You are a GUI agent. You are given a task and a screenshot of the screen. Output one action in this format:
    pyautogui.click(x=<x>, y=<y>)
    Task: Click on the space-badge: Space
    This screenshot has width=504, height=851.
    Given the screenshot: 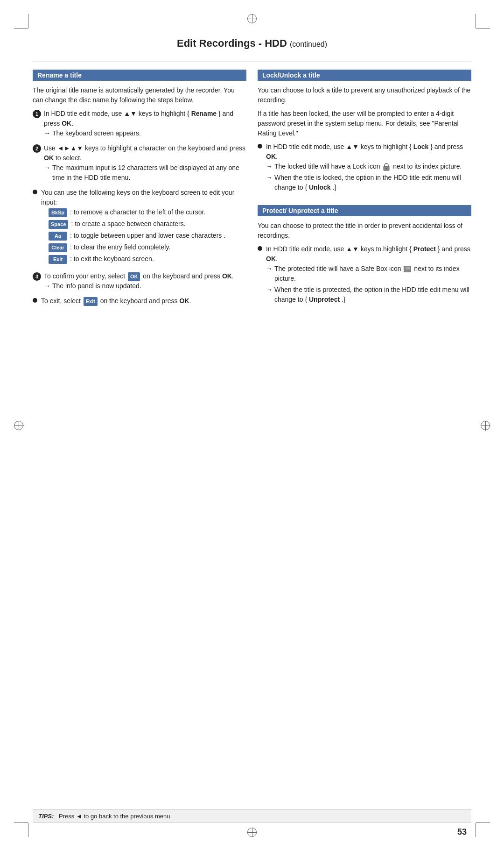 What is the action you would take?
    pyautogui.click(x=58, y=224)
    